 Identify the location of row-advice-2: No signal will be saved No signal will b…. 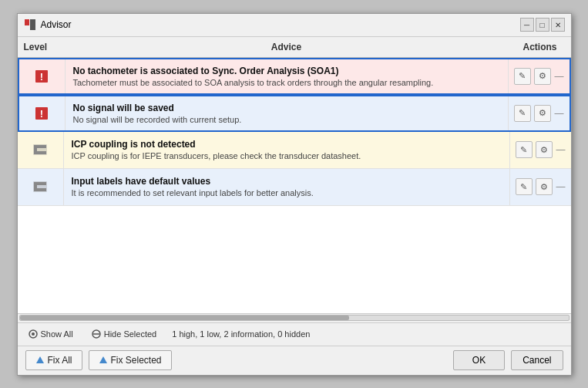
(287, 113).